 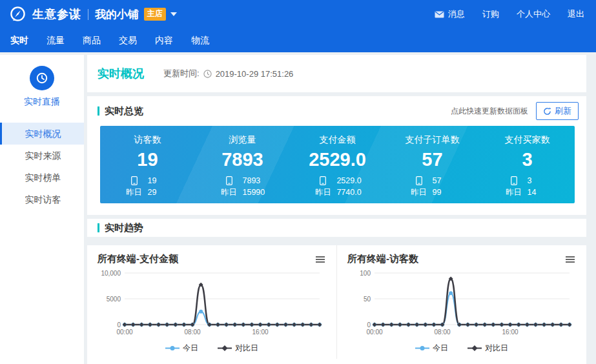 I want to click on subscribe-link: 订购, so click(x=491, y=14).